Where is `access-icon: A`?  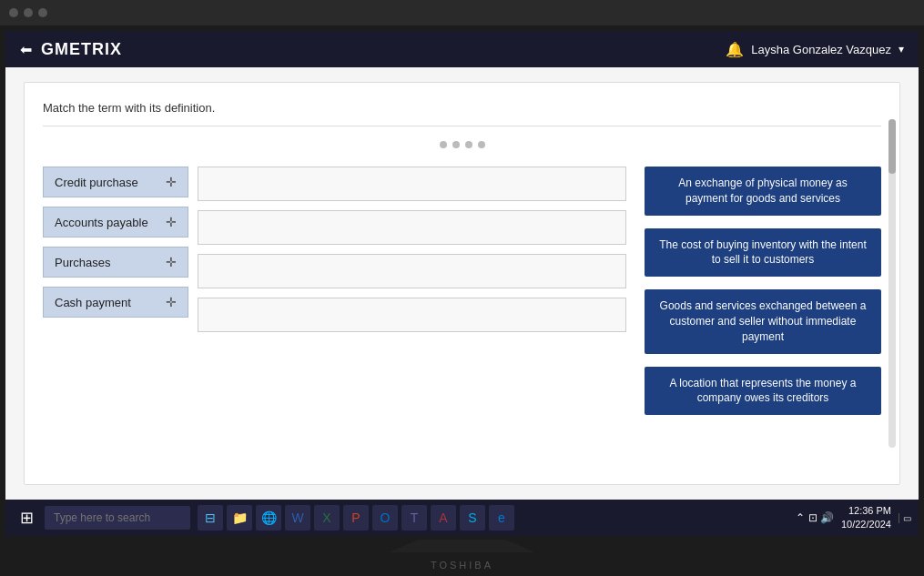
access-icon: A is located at coordinates (443, 518).